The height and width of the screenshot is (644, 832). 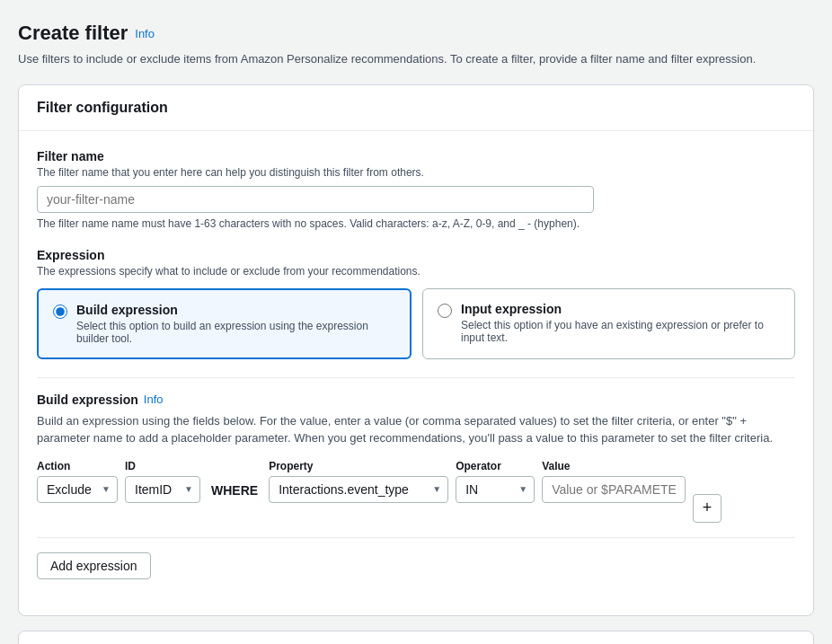 What do you see at coordinates (77, 481) in the screenshot?
I see `action-column: Action Exclude Include ▼` at bounding box center [77, 481].